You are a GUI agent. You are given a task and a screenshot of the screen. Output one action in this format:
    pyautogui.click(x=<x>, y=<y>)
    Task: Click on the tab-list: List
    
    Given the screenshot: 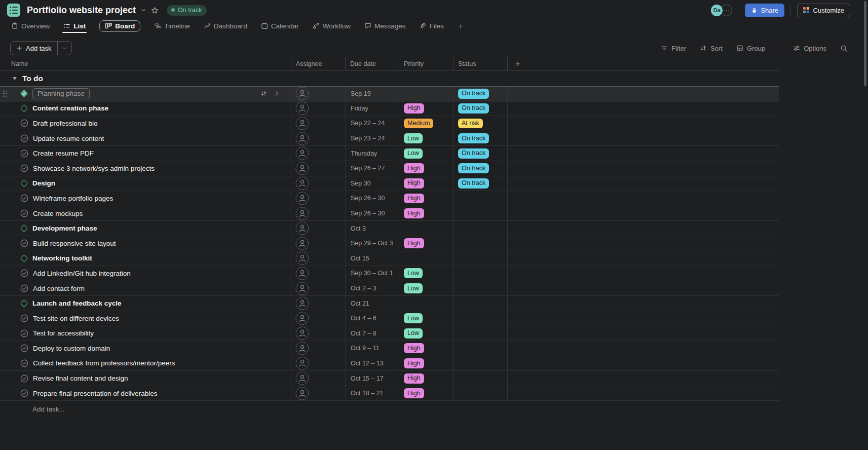 What is the action you would take?
    pyautogui.click(x=74, y=26)
    